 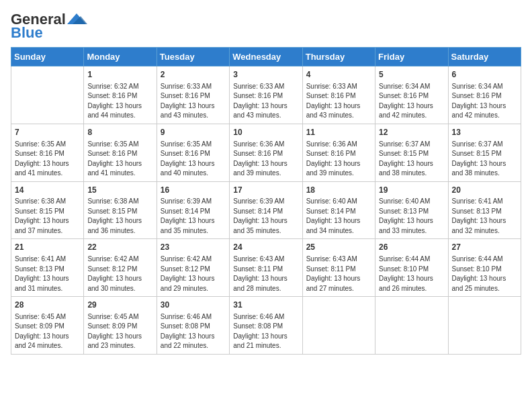 I want to click on day-info: Sunrise: 6:40 AMSunset: 8:14 PMDaylight:…, so click(x=339, y=216).